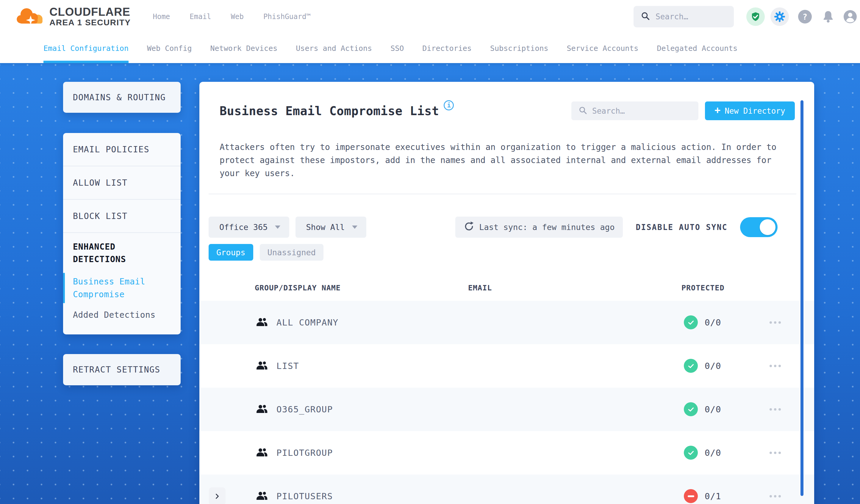 The height and width of the screenshot is (504, 860). Describe the element at coordinates (507, 289) in the screenshot. I see `table-header: GROUP/DISPLAY NAME EMAIL PROTECTED` at that location.